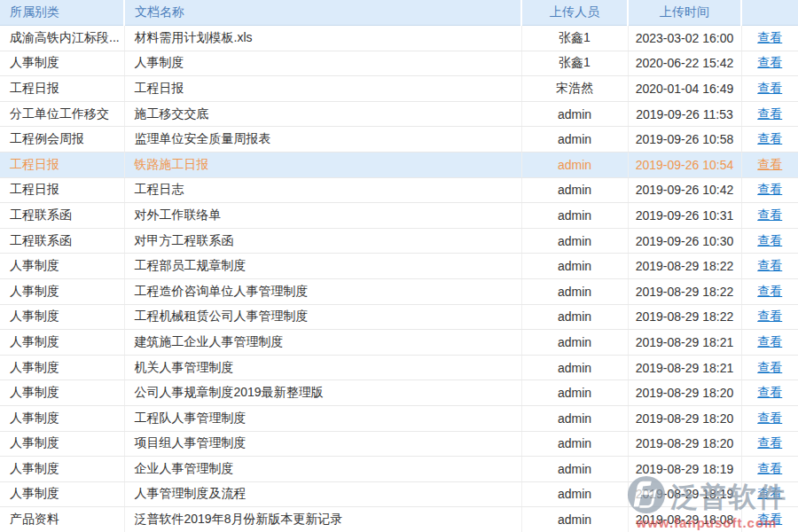  What do you see at coordinates (323, 443) in the screenshot?
I see `document-name-cell: 项目组人事管理制度` at bounding box center [323, 443].